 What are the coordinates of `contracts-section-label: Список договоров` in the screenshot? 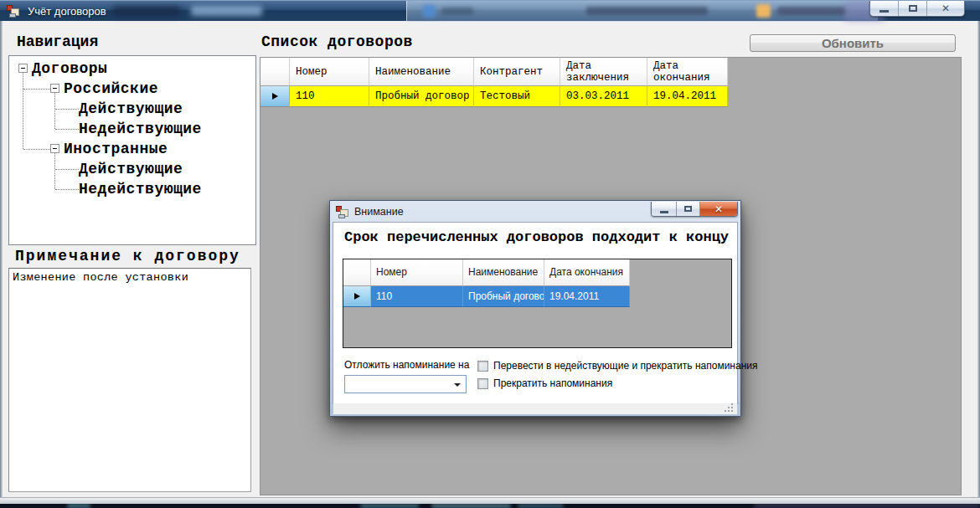 It's located at (337, 42).